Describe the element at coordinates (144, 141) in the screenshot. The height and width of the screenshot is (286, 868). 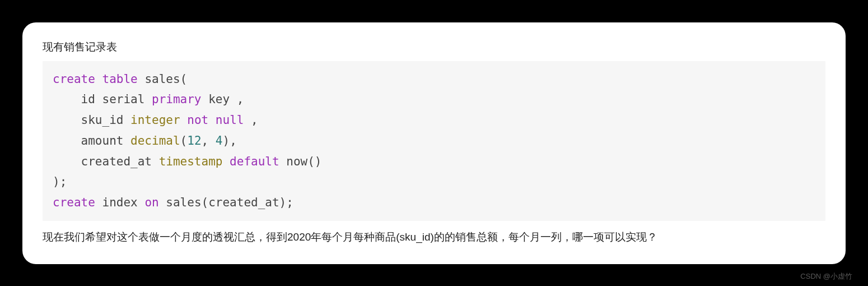
I see `code-line-4: amount decimal(7, 2),` at that location.